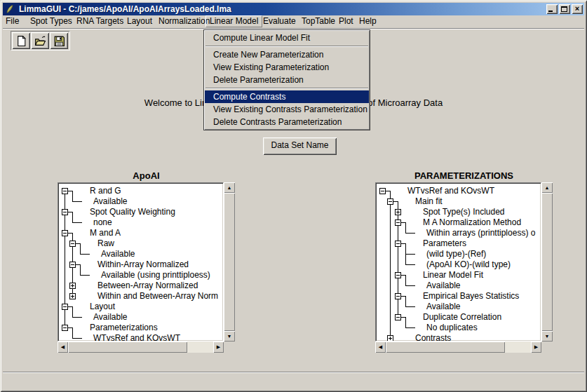 Image resolution: width=587 pixels, height=392 pixels. Describe the element at coordinates (433, 337) in the screenshot. I see `tree-node-contrasts: Contrasts` at that location.